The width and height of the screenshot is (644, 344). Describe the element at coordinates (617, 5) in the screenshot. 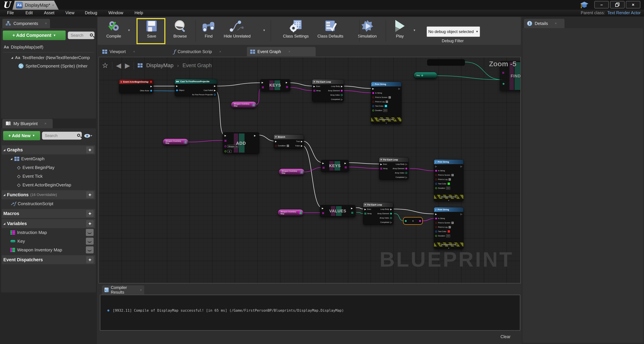

I see `restore-button` at that location.